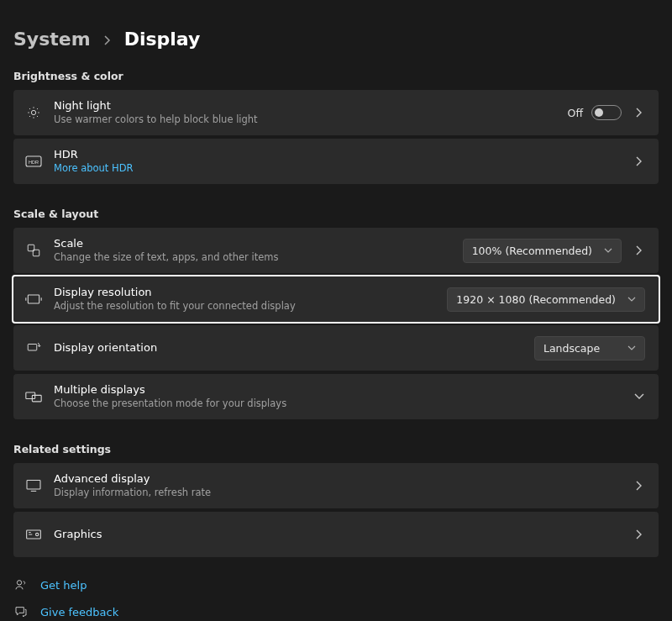 The width and height of the screenshot is (672, 621). What do you see at coordinates (21, 612) in the screenshot?
I see `feedback-icon` at bounding box center [21, 612].